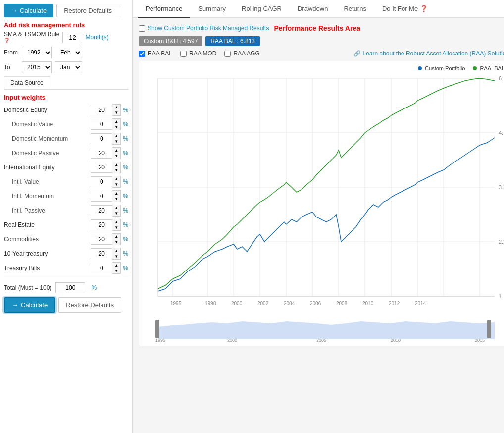 The width and height of the screenshot is (504, 433). I want to click on weight-down-10: ▼, so click(116, 257).